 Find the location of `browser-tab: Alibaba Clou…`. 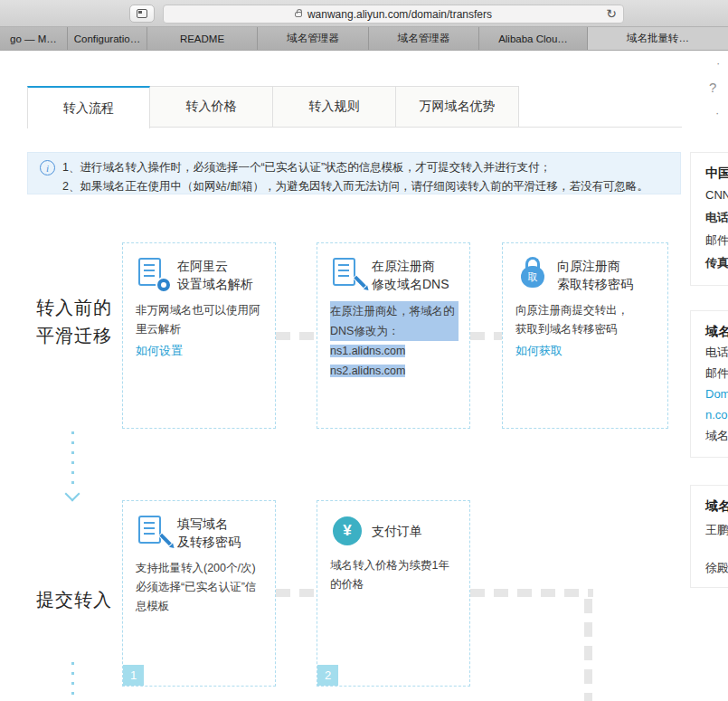

browser-tab: Alibaba Clou… is located at coordinates (534, 38).